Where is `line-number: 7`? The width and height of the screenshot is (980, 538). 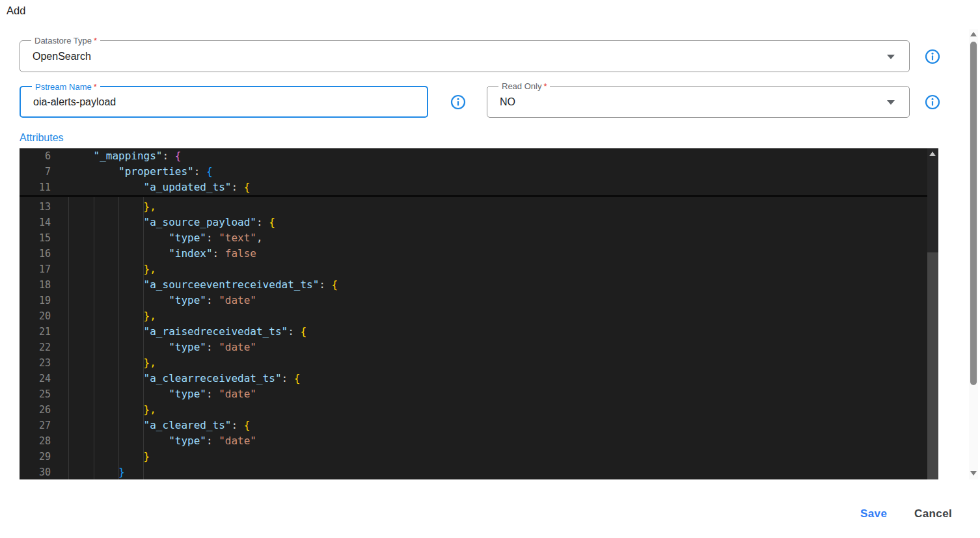
line-number: 7 is located at coordinates (35, 172).